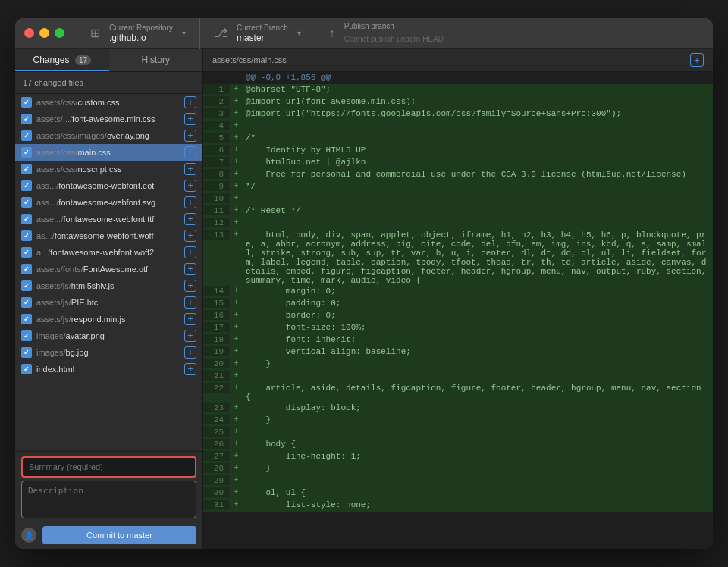 The width and height of the screenshot is (728, 567). I want to click on file-item: as.../fontawesome-webfont.woff+, so click(109, 236).